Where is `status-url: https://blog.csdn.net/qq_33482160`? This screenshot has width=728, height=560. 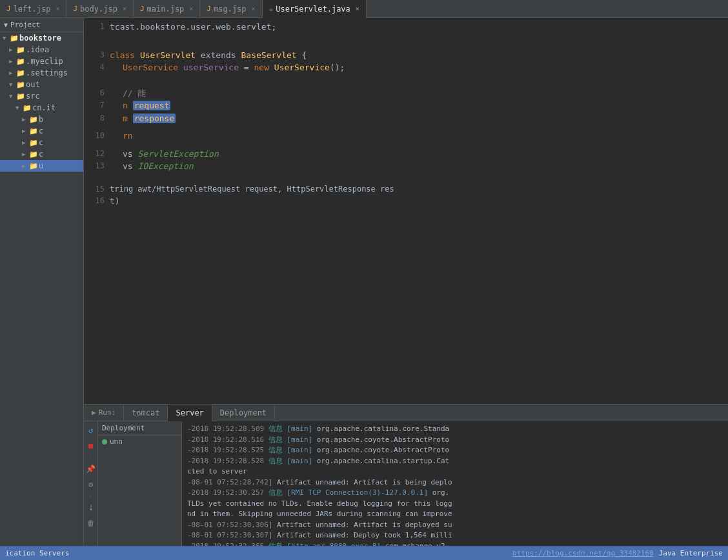 status-url: https://blog.csdn.net/qq_33482160 is located at coordinates (583, 554).